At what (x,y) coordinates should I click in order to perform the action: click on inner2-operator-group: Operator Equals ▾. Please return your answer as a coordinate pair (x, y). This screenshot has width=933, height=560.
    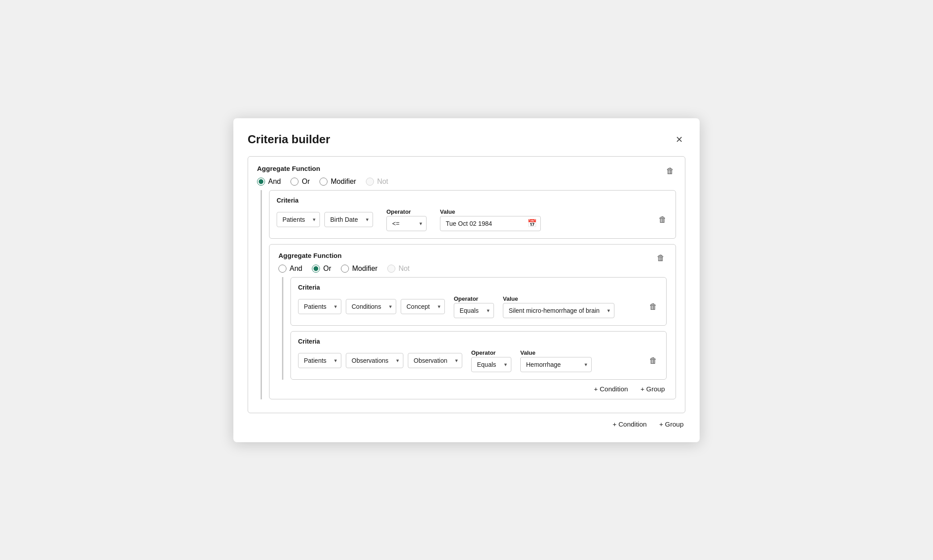
    Looking at the image, I should click on (491, 361).